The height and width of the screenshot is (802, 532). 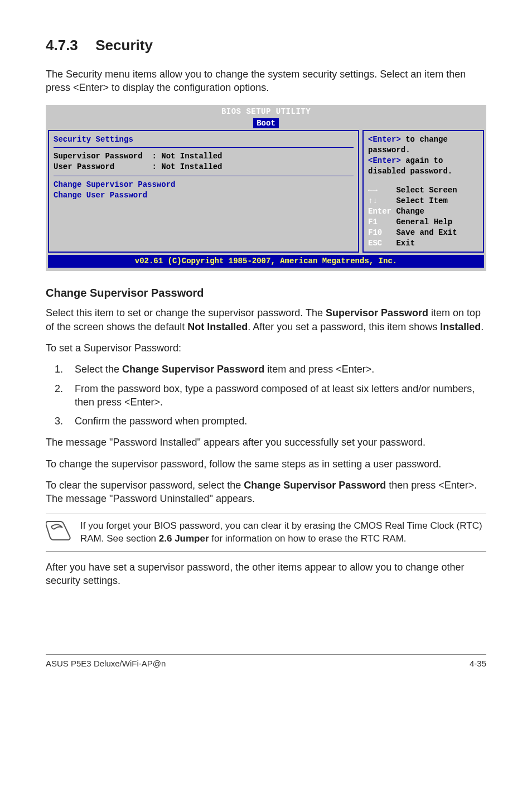 I want to click on page-footer: ASUS P5E3 Deluxe/WiFi-AP@n 4-35, so click(x=266, y=661).